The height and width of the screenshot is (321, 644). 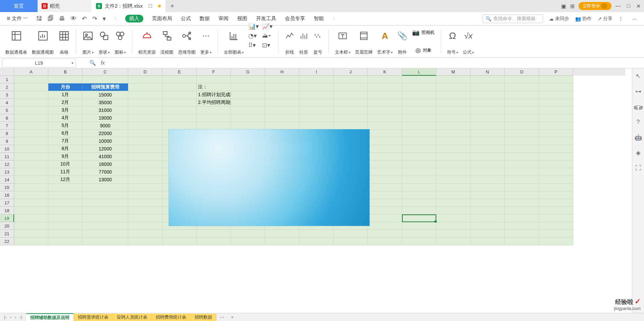 What do you see at coordinates (282, 118) in the screenshot?
I see `cell-H6` at bounding box center [282, 118].